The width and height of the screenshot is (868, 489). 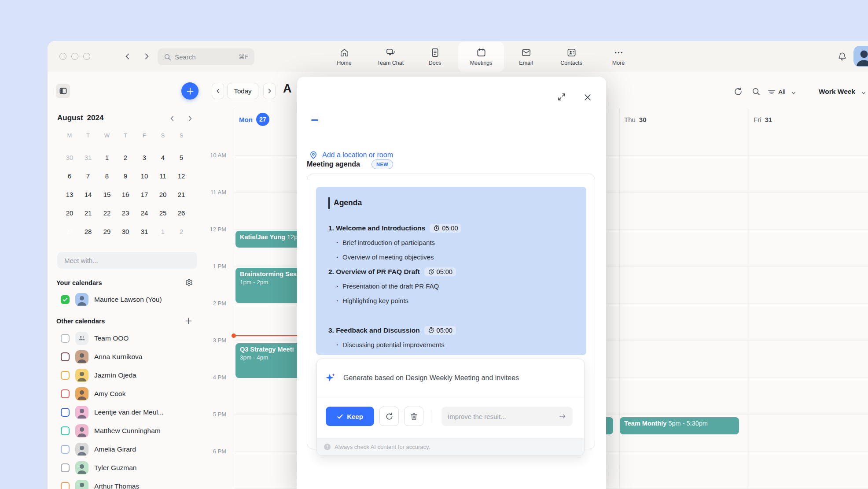 What do you see at coordinates (190, 91) in the screenshot?
I see `create-event-button` at bounding box center [190, 91].